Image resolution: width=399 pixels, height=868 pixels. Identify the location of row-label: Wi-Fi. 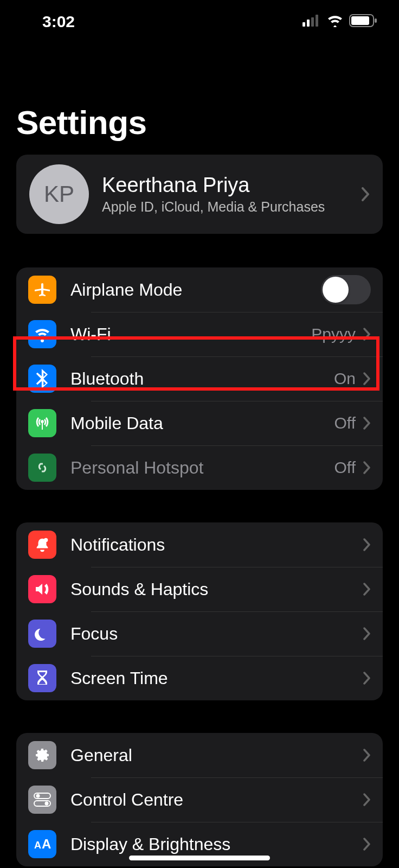
(191, 334).